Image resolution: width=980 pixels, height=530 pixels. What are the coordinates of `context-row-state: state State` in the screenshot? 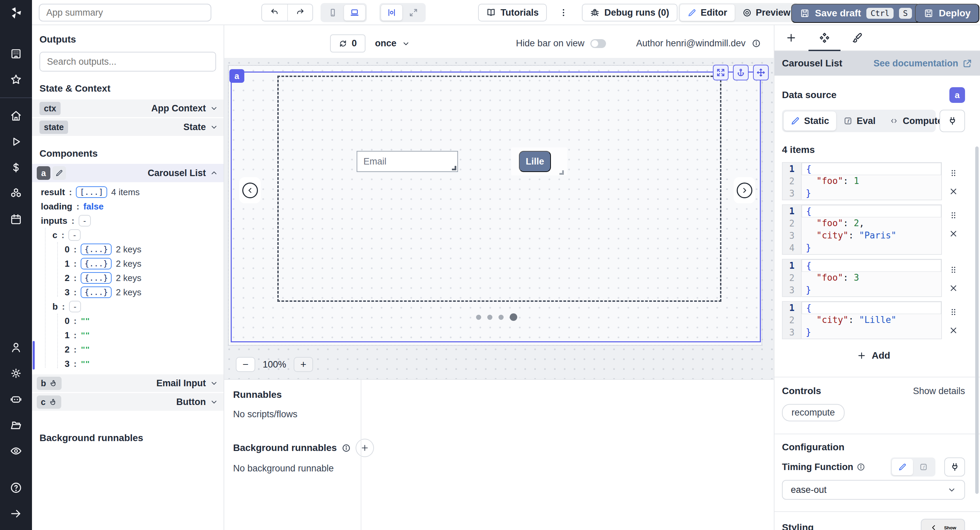 It's located at (128, 127).